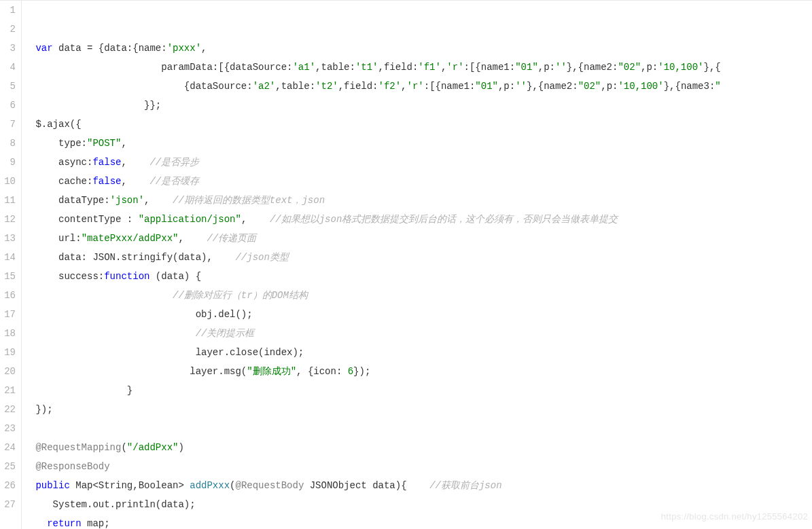  What do you see at coordinates (249, 200) in the screenshot?
I see `code-token: //期待返回的数据类型text，json` at bounding box center [249, 200].